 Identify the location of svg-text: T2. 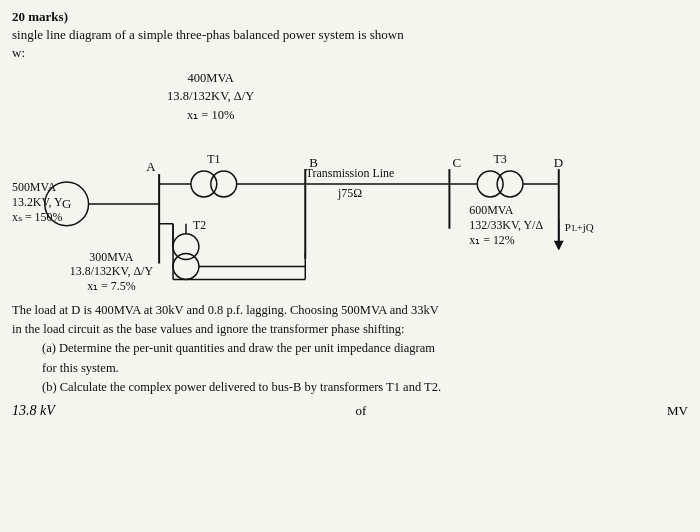
(200, 224).